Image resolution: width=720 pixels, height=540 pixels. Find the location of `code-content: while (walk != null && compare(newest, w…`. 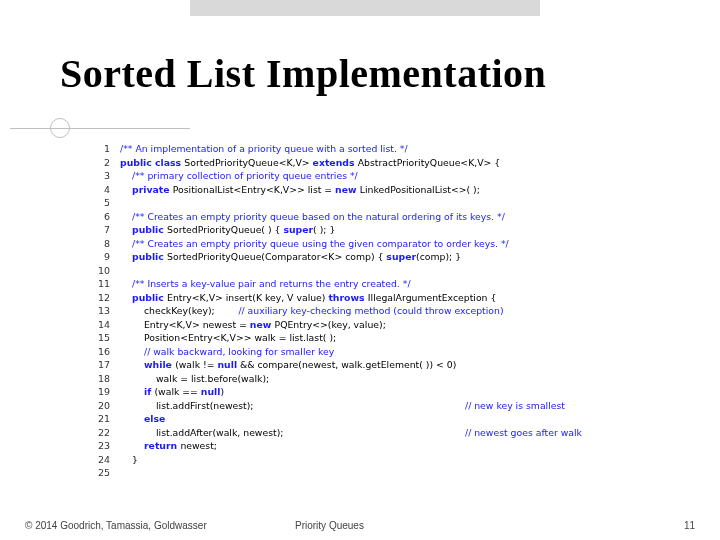

code-content: while (walk != null && compare(newest, w… is located at coordinates (288, 365).